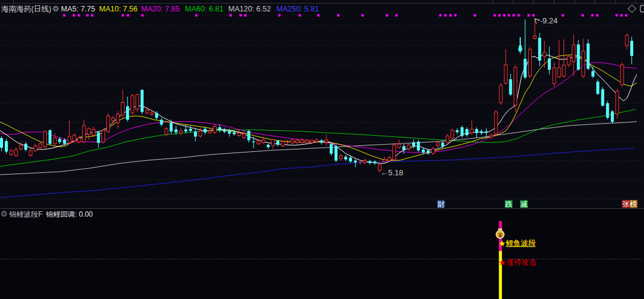 The width and height of the screenshot is (644, 299). I want to click on svg-text: MA20: 7.85, so click(160, 9).